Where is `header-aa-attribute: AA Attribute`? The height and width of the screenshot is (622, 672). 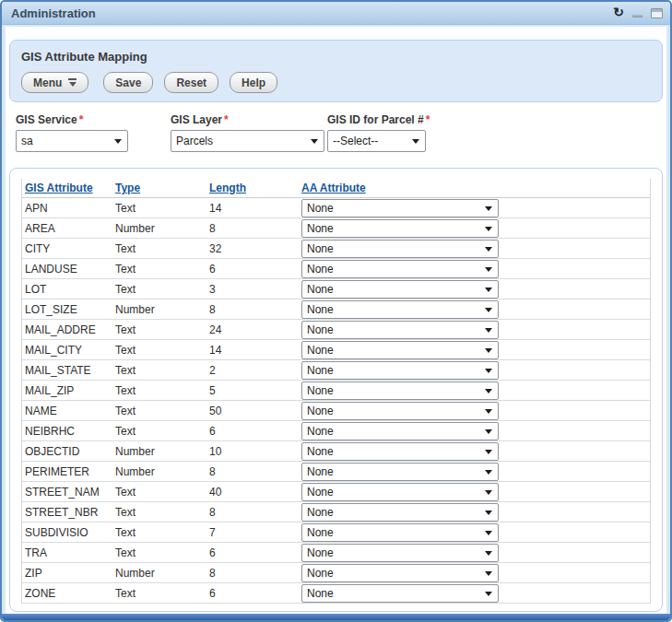
header-aa-attribute: AA Attribute is located at coordinates (401, 188).